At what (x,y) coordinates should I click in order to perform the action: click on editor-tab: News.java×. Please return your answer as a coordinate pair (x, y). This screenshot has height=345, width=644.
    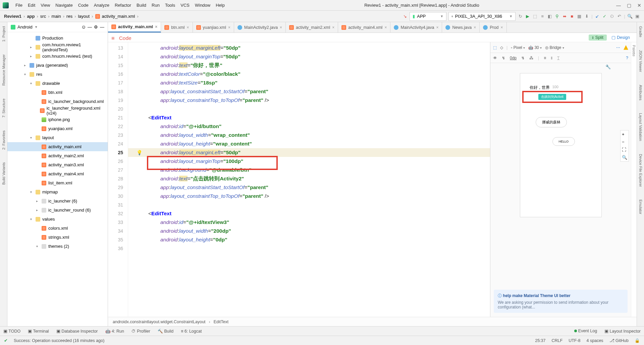
    Looking at the image, I should click on (461, 27).